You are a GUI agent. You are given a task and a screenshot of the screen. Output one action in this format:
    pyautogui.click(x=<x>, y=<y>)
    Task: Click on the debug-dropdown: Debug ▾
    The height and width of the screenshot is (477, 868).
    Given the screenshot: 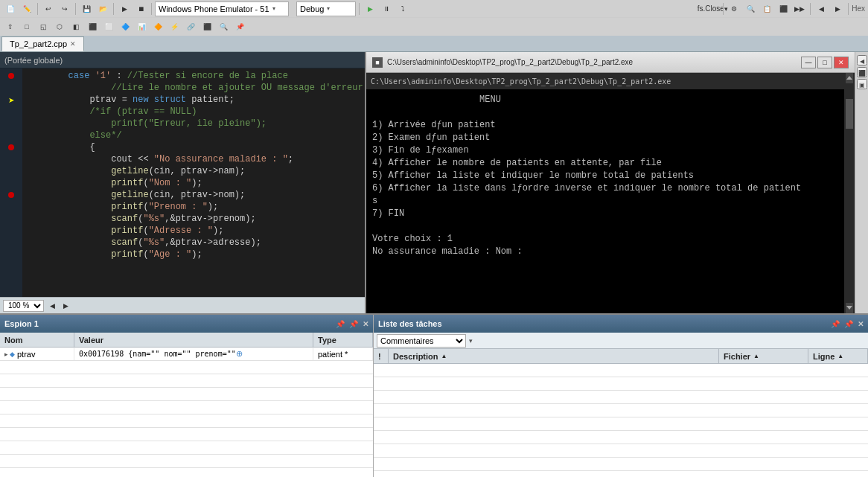 What is the action you would take?
    pyautogui.click(x=326, y=9)
    